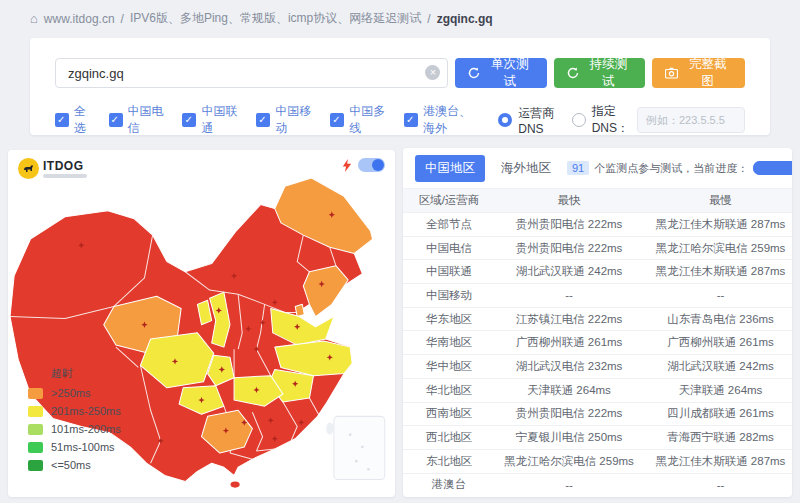 The image size is (800, 503). What do you see at coordinates (598, 437) in the screenshot?
I see `table-row: 西北地区 宁夏银川电信 250ms 青海西宁联通 282ms 266ms` at bounding box center [598, 437].